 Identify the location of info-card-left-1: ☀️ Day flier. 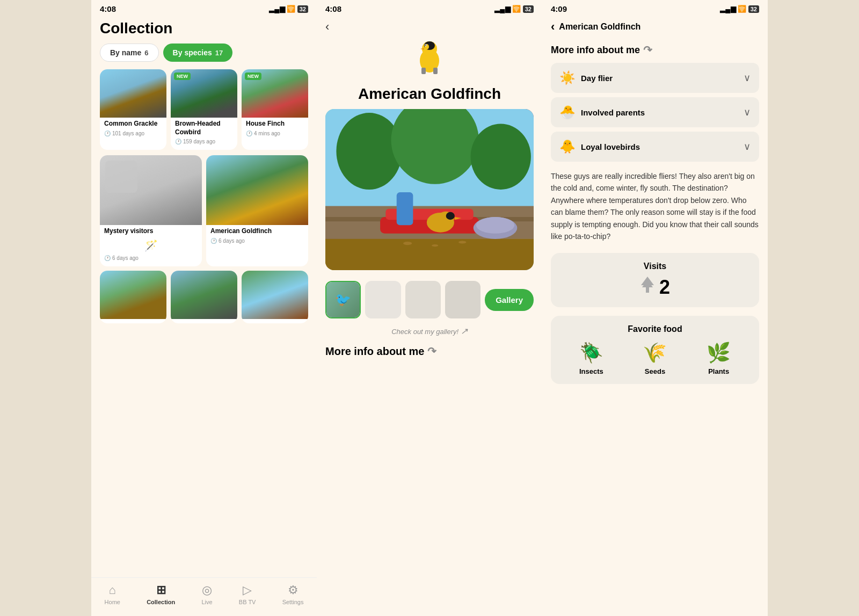
(586, 78).